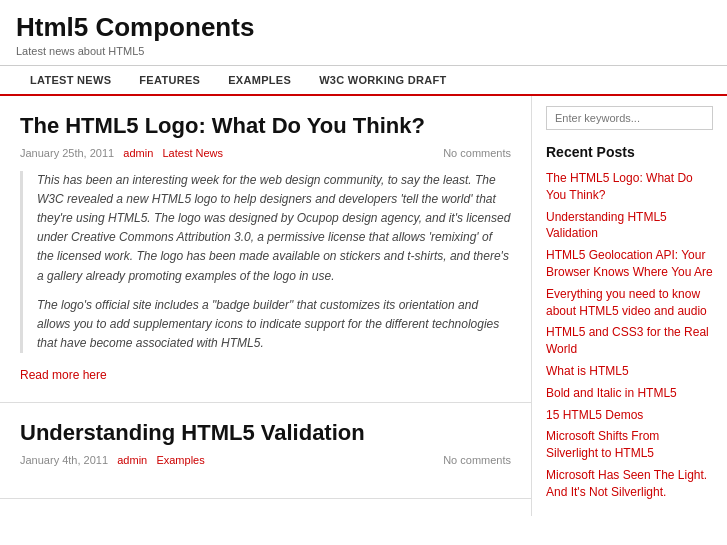 This screenshot has width=727, height=545. I want to click on recent-post-item: HTML5 Geolocation API: Your Browser Know…, so click(630, 264).